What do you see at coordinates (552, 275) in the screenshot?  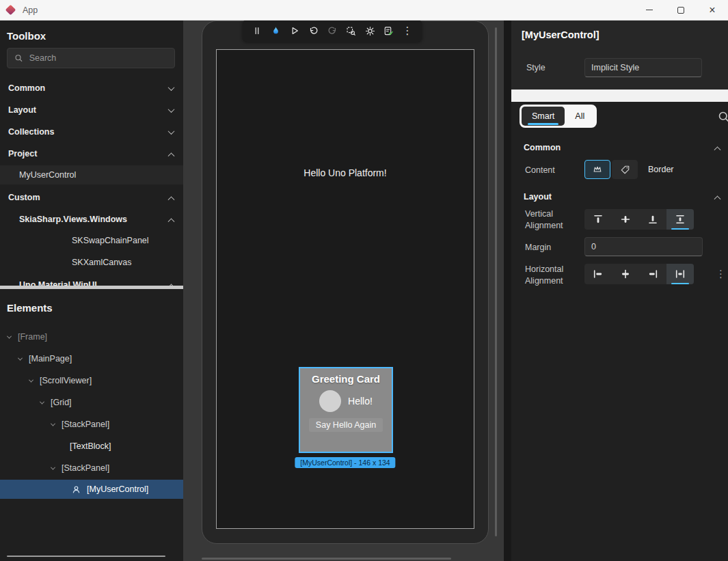 I see `horizontal-alignment-label: Horizontal Alignment` at bounding box center [552, 275].